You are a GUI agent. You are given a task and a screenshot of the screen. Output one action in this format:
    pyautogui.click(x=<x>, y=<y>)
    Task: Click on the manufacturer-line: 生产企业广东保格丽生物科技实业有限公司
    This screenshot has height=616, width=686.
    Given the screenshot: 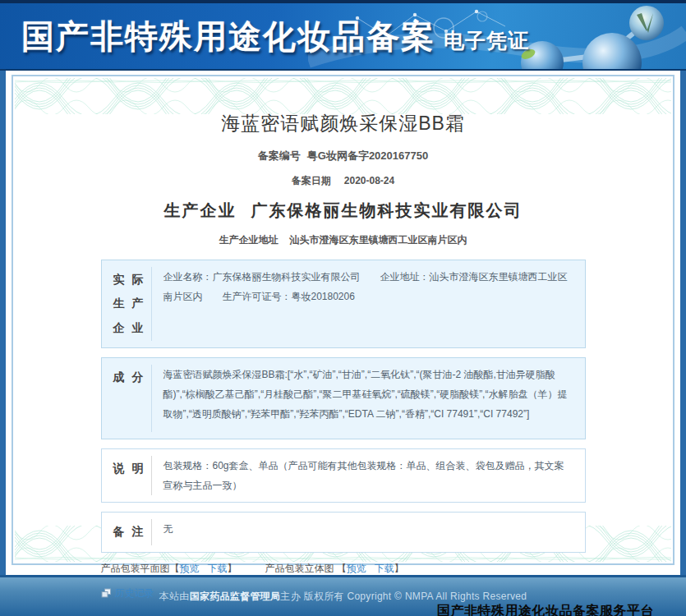 What is the action you would take?
    pyautogui.click(x=343, y=210)
    